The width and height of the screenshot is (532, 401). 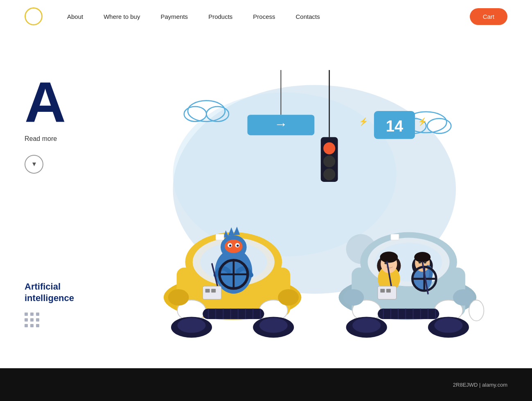 What do you see at coordinates (174, 16) in the screenshot?
I see `nav-payments: Payments` at bounding box center [174, 16].